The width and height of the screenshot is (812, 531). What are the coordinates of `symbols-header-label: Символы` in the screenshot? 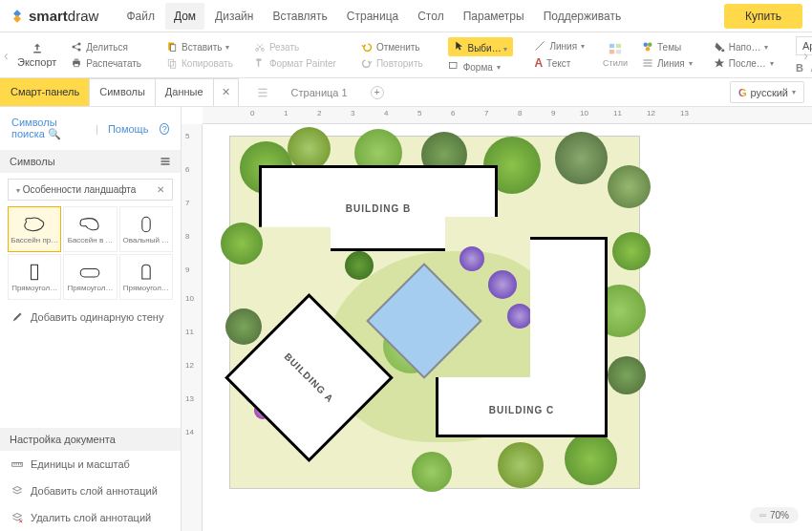 It's located at (32, 161).